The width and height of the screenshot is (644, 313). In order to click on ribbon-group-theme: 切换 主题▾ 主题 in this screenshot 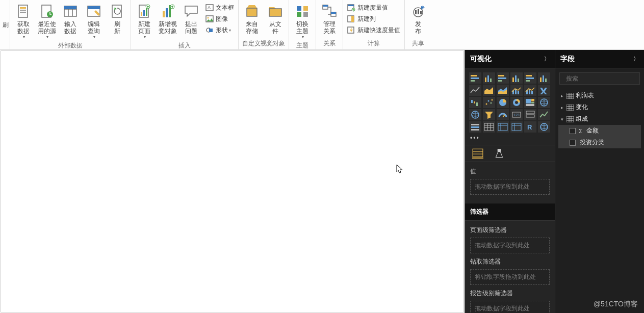, I will do `click(303, 25)`.